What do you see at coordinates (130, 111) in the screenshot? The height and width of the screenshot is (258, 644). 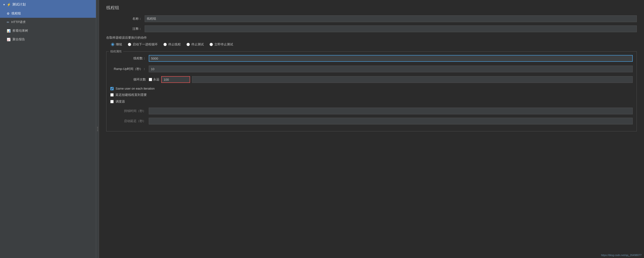 I see `duration-label: 持续时间（秒）` at bounding box center [130, 111].